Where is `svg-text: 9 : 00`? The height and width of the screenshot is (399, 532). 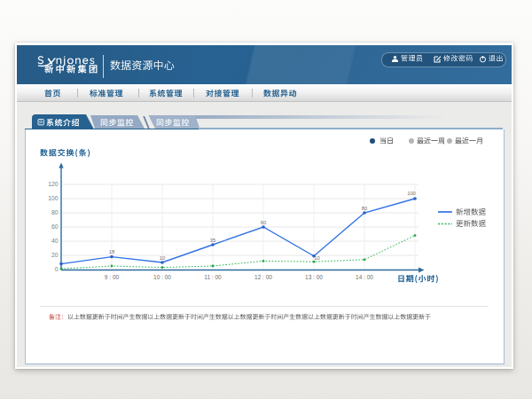
svg-text: 9 : 00 is located at coordinates (112, 277).